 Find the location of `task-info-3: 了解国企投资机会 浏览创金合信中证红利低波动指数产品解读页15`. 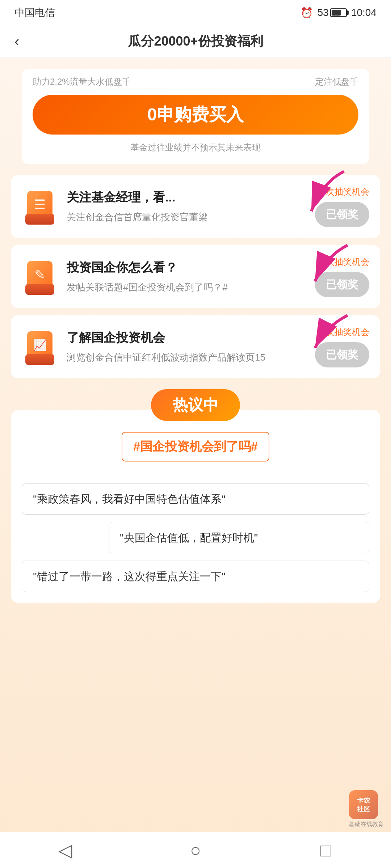

task-info-3: 了解国企投资机会 浏览创金合信中证红利低波动指数产品解读页15 is located at coordinates (186, 347).